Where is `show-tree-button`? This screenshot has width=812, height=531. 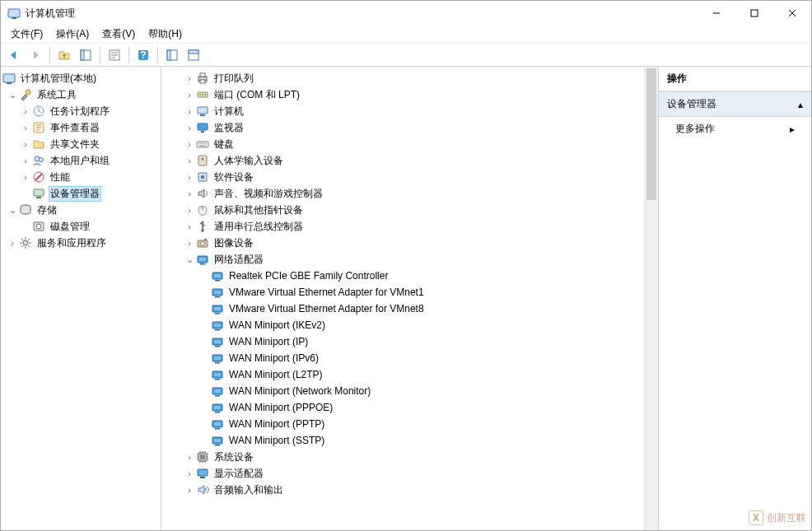 show-tree-button is located at coordinates (86, 55).